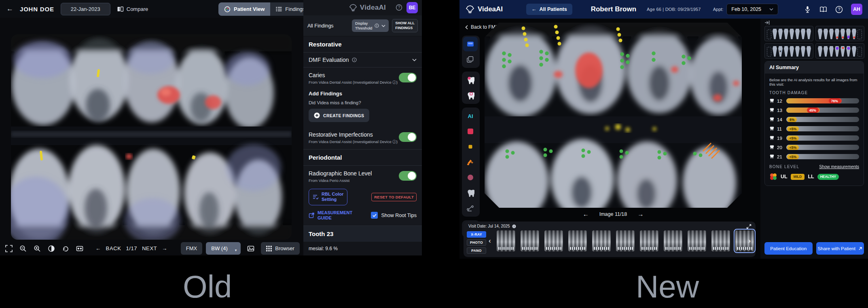 The image size is (868, 308). I want to click on filmstrip-next-icon: ›, so click(749, 241).